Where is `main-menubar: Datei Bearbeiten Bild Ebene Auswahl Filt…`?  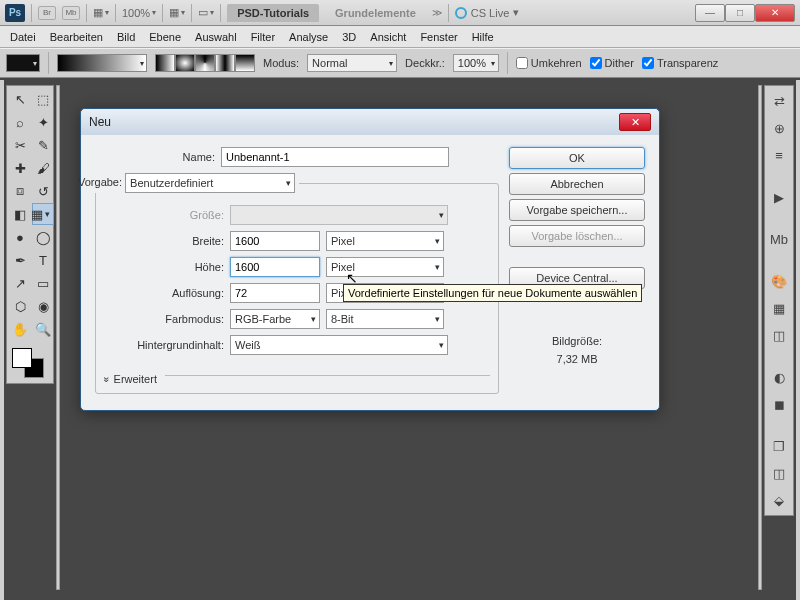
main-menubar: Datei Bearbeiten Bild Ebene Auswahl Filt… is located at coordinates (400, 37).